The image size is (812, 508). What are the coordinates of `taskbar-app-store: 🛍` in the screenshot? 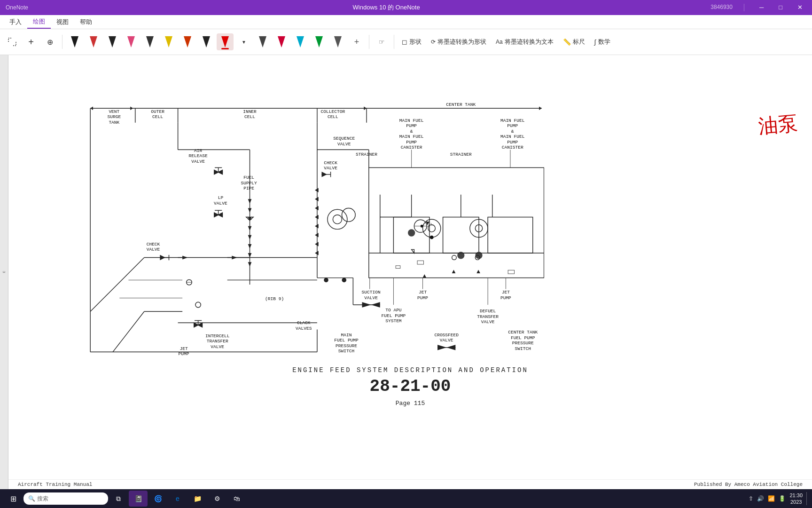 It's located at (237, 499).